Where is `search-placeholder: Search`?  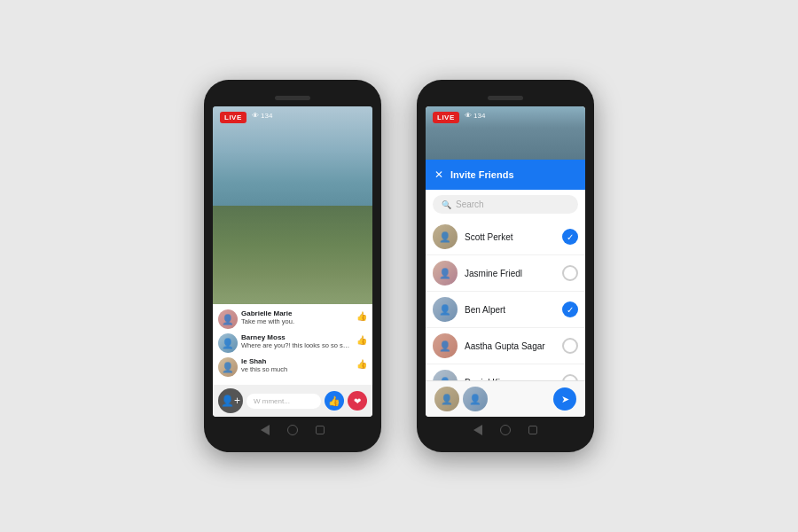
search-placeholder: Search is located at coordinates (470, 204).